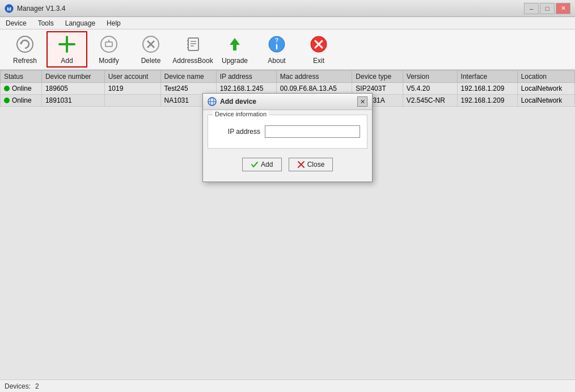 The height and width of the screenshot is (392, 575). What do you see at coordinates (235, 44) in the screenshot?
I see `upgrade-icon` at bounding box center [235, 44].